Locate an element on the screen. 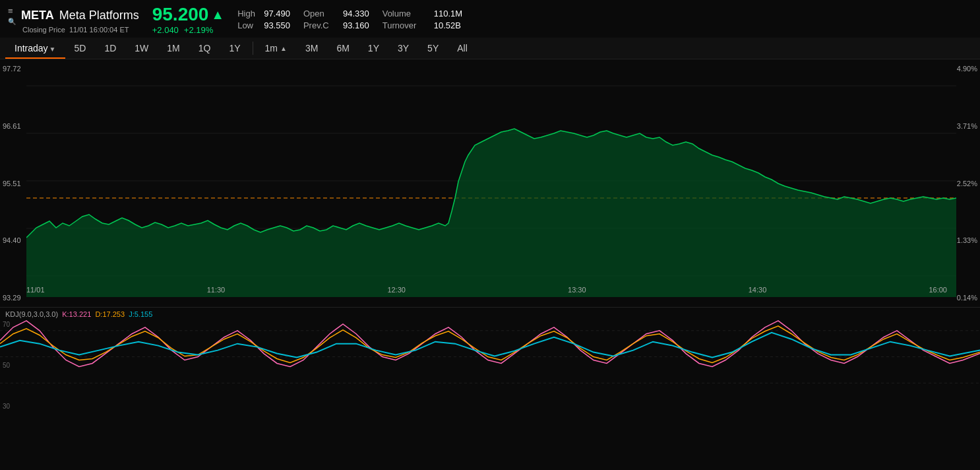 The image size is (980, 470). k-value: K:13.221 is located at coordinates (77, 314).